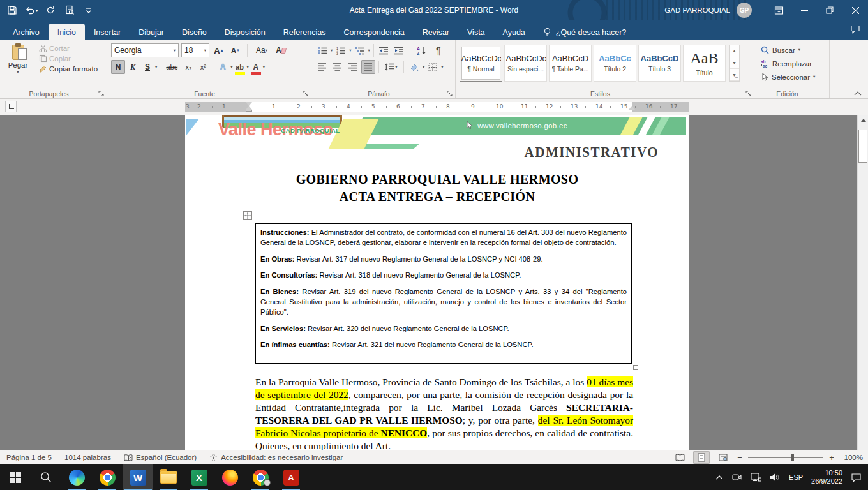 The width and height of the screenshot is (868, 490). Describe the element at coordinates (188, 67) in the screenshot. I see `subscript-button: x₂` at that location.